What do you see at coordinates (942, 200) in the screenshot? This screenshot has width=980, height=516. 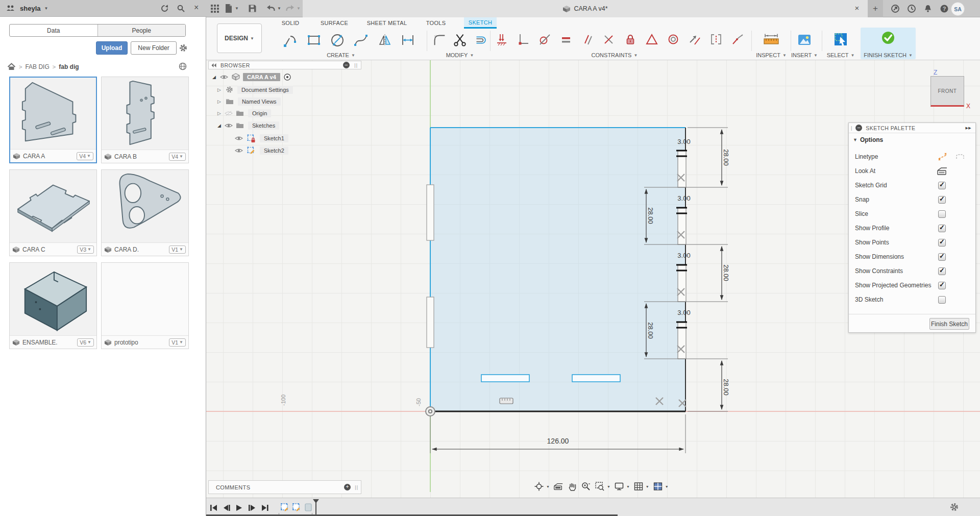 I see `snap-checkbox` at bounding box center [942, 200].